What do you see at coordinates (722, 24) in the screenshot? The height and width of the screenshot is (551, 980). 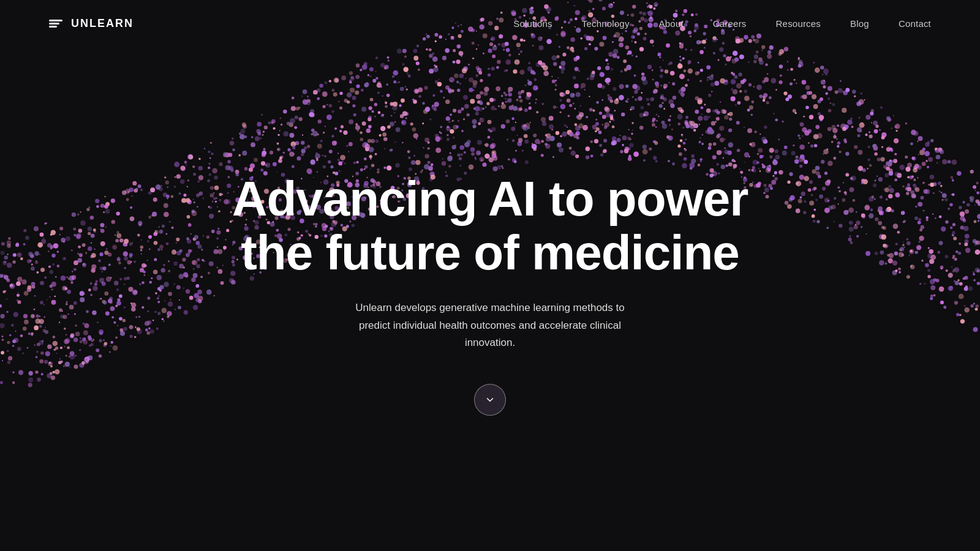 I see `nav-links: SolutionsTechnologyAboutCareersResources…` at bounding box center [722, 24].